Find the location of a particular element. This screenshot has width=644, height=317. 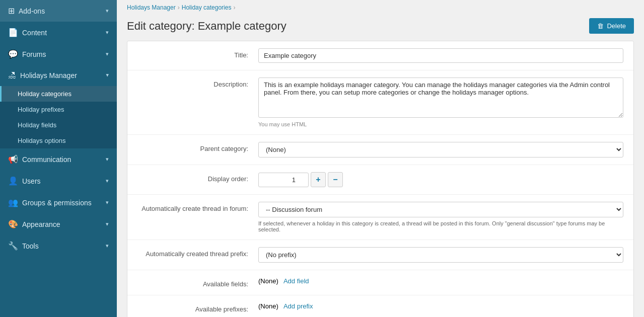

sidebar-item-holiday-prefixes: Holiday prefixes is located at coordinates (58, 110).